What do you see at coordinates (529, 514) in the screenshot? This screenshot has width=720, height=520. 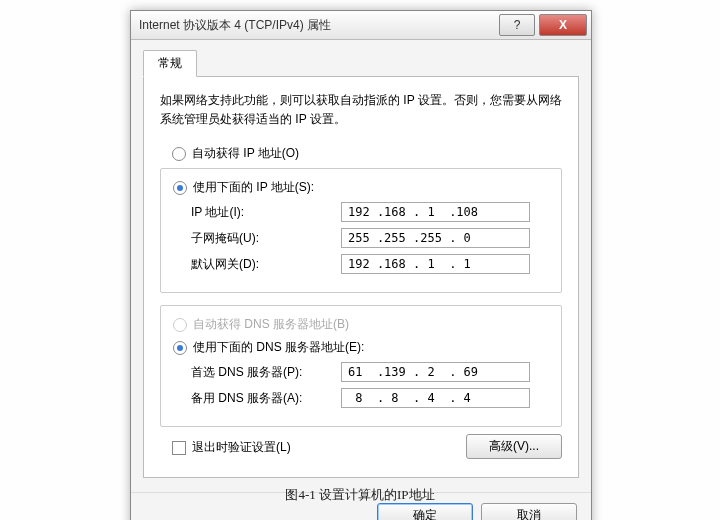 I see `cancel-button-label: 取消` at bounding box center [529, 514].